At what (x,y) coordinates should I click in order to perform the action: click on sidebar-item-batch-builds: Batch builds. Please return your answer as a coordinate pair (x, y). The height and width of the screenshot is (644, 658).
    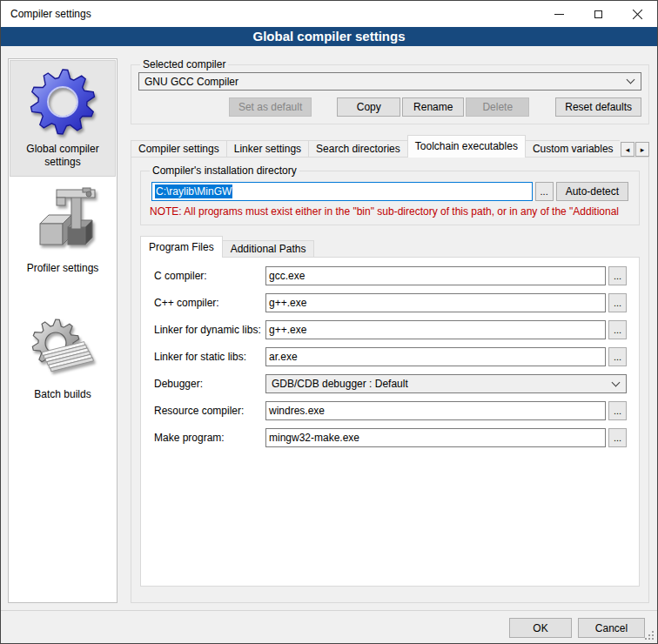
    Looking at the image, I should click on (63, 360).